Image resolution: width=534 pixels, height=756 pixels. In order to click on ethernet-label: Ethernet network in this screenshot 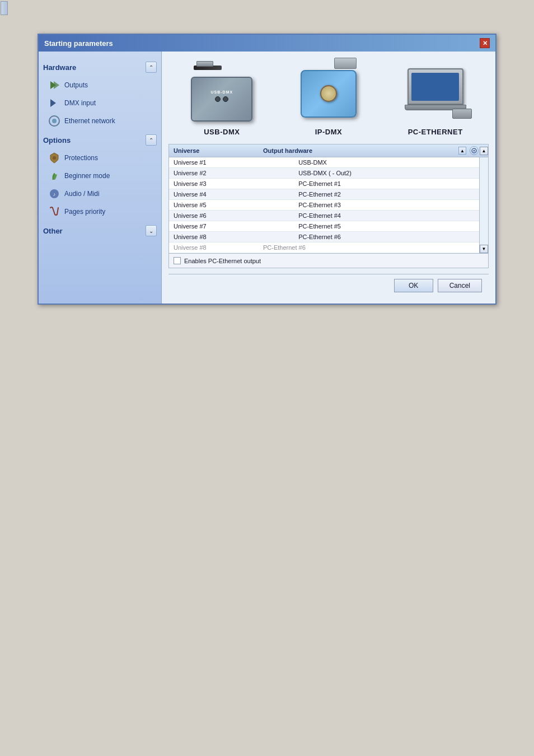, I will do `click(90, 121)`.